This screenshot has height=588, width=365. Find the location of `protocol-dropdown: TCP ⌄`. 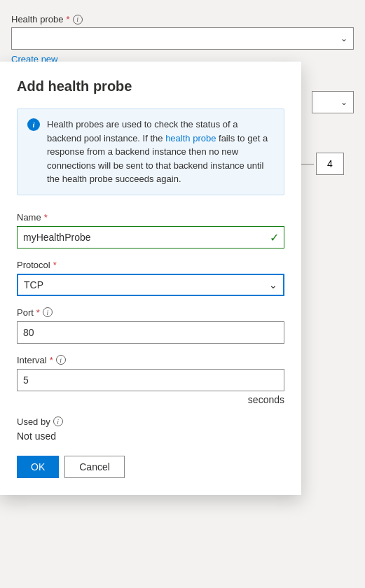

protocol-dropdown: TCP ⌄ is located at coordinates (151, 285).